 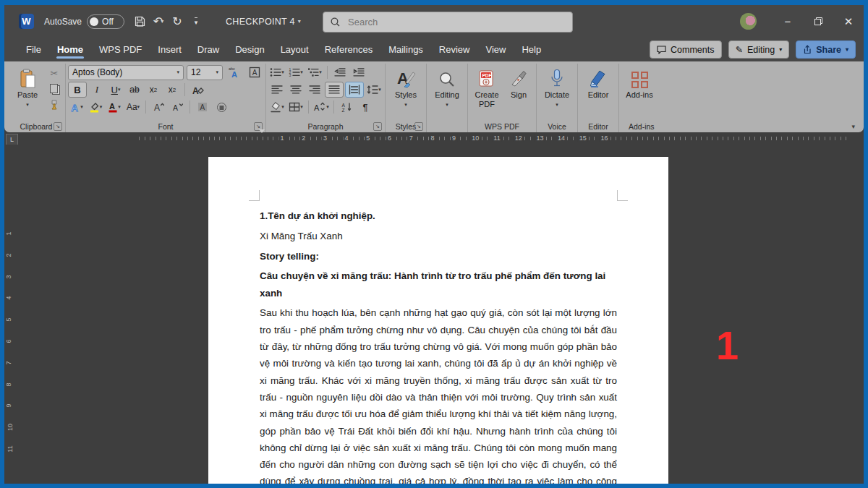 What do you see at coordinates (158, 22) in the screenshot?
I see `undo-button: ↶▾` at bounding box center [158, 22].